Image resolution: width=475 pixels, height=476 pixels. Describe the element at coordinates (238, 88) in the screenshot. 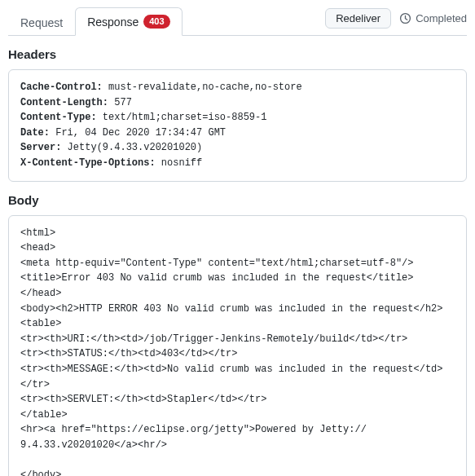

I see `header-line: Cache-Control: must-revalidate,no-cache,…` at that location.